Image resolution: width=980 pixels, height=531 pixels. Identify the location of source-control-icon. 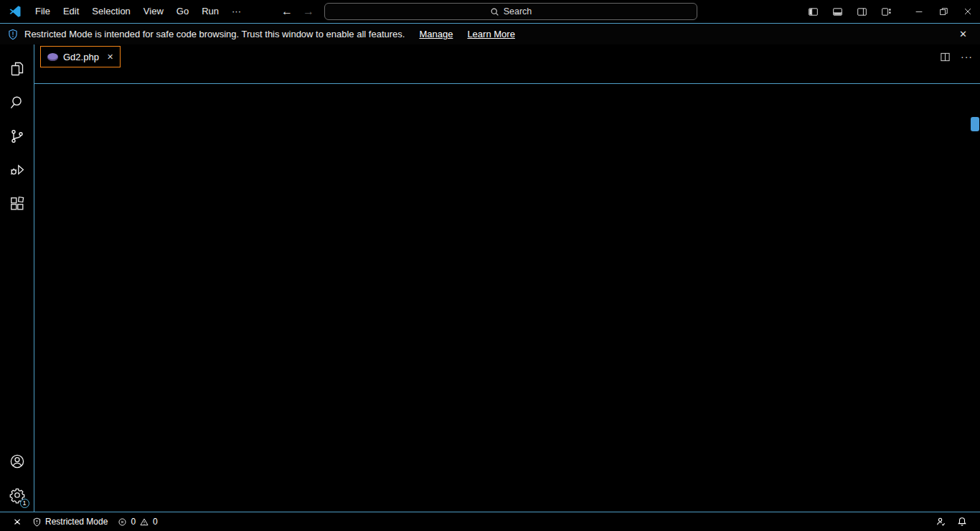
(17, 136).